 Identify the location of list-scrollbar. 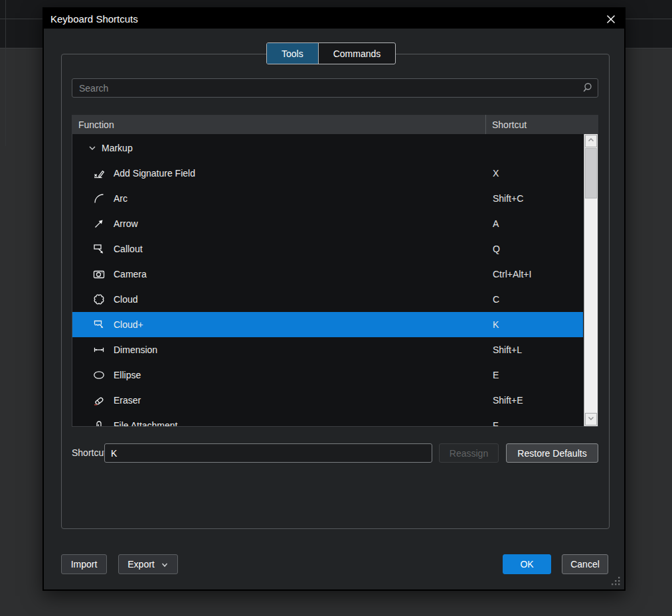
(591, 280).